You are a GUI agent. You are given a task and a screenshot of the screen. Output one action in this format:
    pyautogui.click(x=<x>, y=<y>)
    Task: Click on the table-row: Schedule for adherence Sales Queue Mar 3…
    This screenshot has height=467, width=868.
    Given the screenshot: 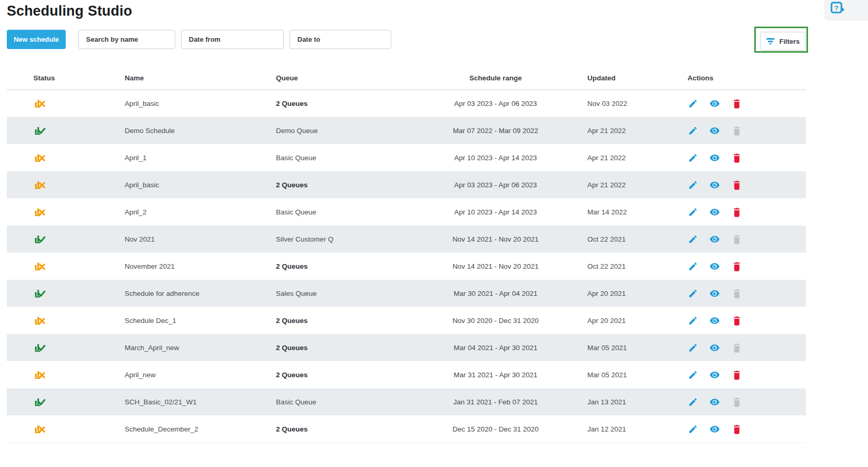 What is the action you would take?
    pyautogui.click(x=406, y=294)
    